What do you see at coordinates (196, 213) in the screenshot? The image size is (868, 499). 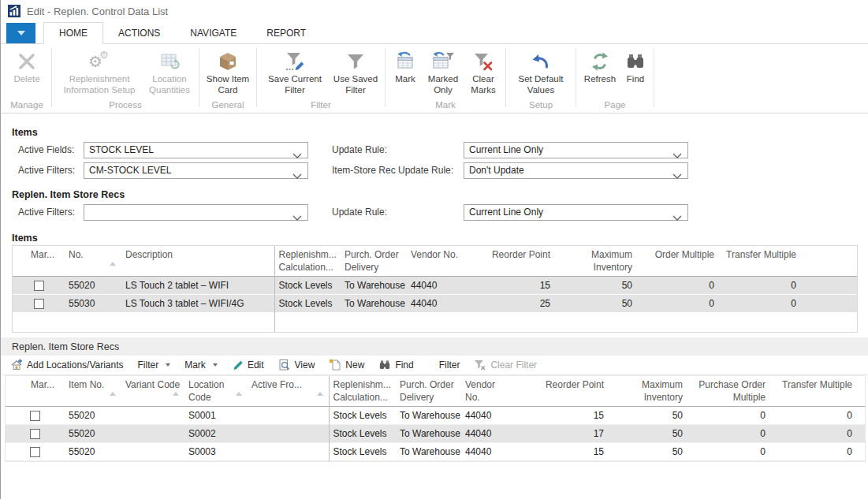 I see `store-active-filters-select` at bounding box center [196, 213].